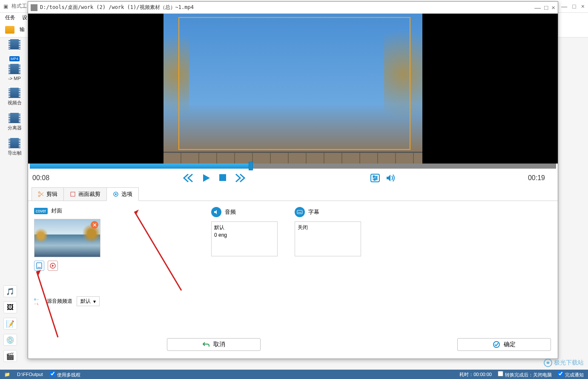 The width and height of the screenshot is (588, 379). I want to click on subtitle-list-item: 关闭, so click(328, 227).